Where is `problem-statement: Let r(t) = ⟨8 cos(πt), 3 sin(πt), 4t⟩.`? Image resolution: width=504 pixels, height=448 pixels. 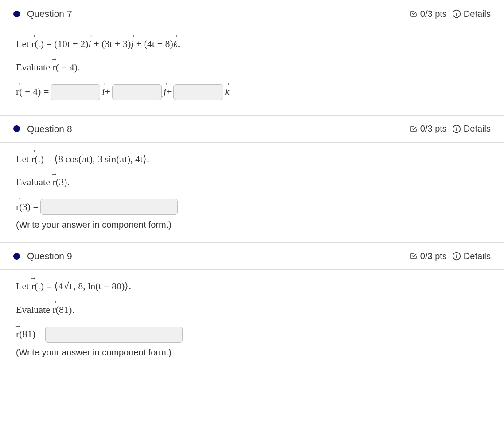
problem-statement: Let r(t) = ⟨8 cos(πt), 3 sin(πt), 4t⟩. is located at coordinates (252, 160).